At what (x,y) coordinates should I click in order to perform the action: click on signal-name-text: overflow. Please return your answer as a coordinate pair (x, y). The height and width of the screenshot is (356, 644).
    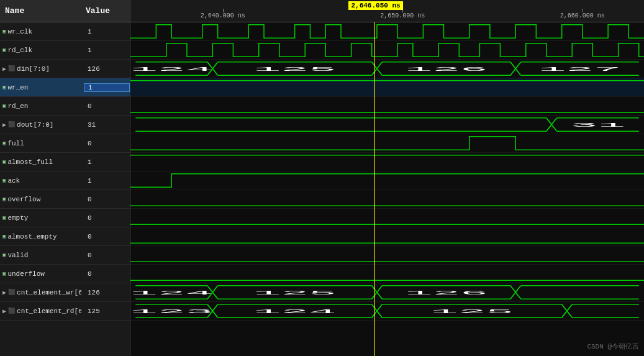
    Looking at the image, I should click on (24, 199).